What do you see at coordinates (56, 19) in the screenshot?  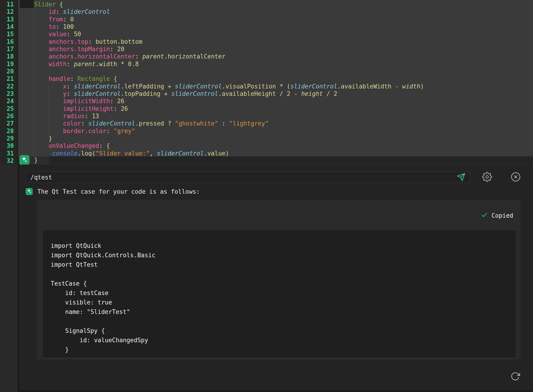 I see `code-token: from` at bounding box center [56, 19].